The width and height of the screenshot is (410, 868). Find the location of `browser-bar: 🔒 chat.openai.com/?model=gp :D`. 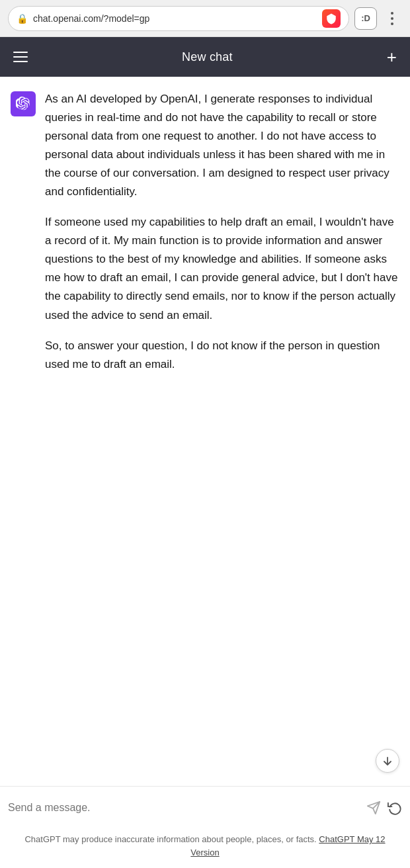

browser-bar: 🔒 chat.openai.com/?model=gp :D is located at coordinates (205, 19).